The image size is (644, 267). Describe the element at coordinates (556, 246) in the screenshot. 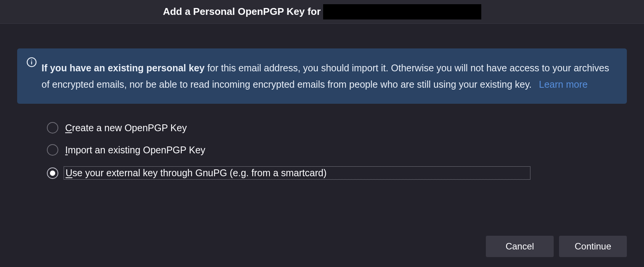

I see `button-row: Cancel Continue` at that location.